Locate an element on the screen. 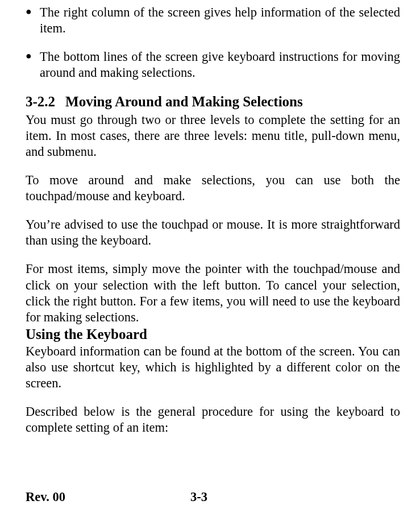  footer-page-number: 3-3 is located at coordinates (199, 497).